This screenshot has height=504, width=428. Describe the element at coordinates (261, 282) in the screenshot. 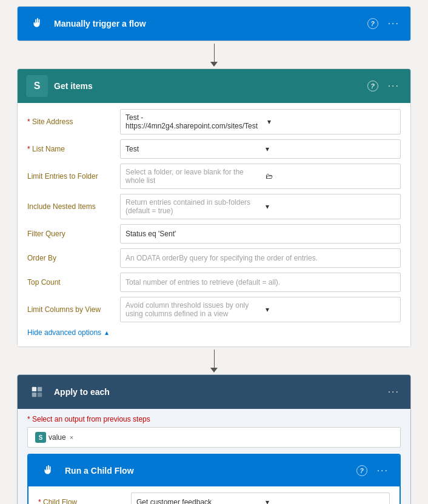

I see `top-count-control: Total number of entries to retrieve (def…` at that location.